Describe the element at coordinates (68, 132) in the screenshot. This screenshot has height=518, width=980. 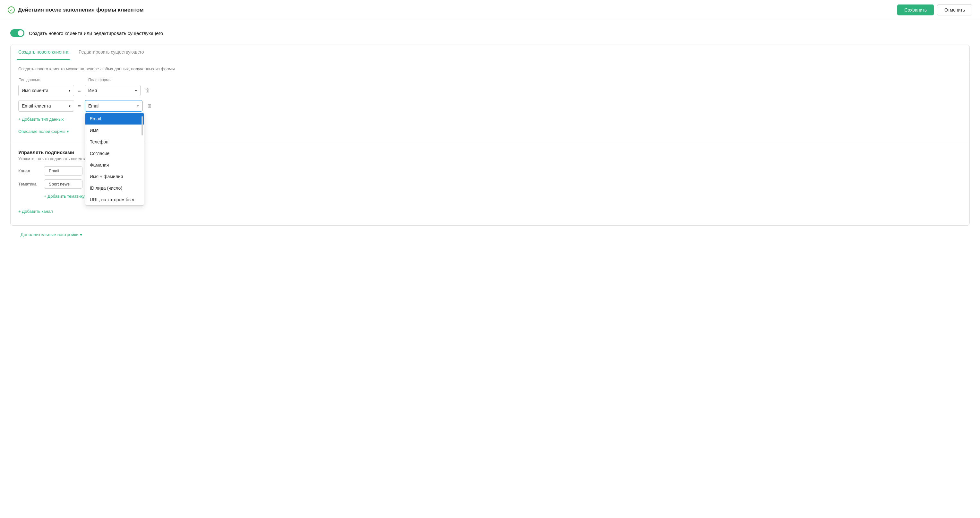
I see `chevron-down-icon-desc: ▾` at that location.